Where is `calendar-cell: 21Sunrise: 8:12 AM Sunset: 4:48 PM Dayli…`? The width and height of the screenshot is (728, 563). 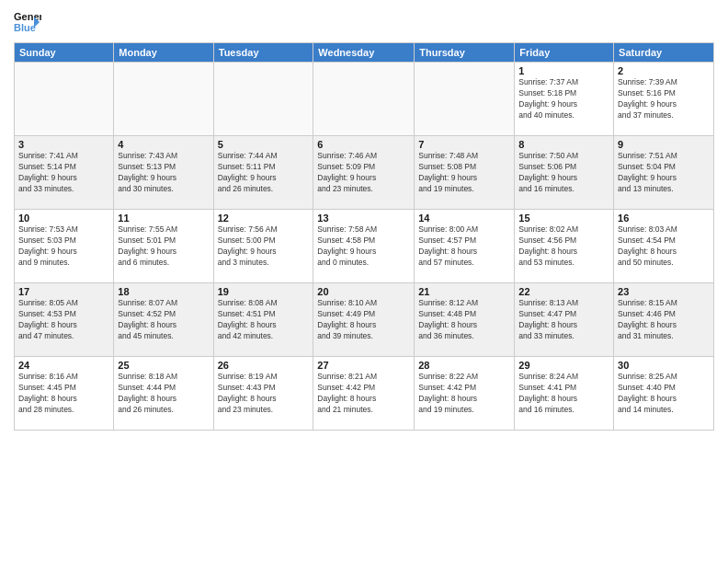 calendar-cell: 21Sunrise: 8:12 AM Sunset: 4:48 PM Dayli… is located at coordinates (465, 320).